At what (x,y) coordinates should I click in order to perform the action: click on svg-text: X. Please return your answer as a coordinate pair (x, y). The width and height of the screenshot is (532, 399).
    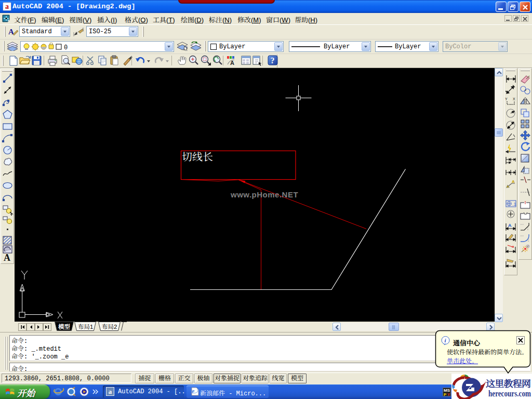
    Looking at the image, I should click on (514, 99).